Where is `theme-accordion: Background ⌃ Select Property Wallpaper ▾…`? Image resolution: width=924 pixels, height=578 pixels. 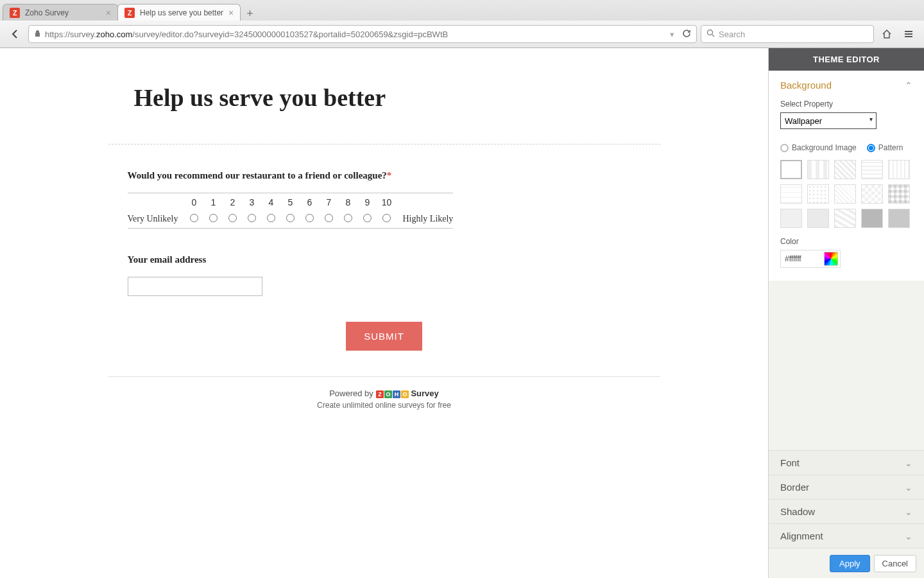 theme-accordion: Background ⌃ Select Property Wallpaper ▾… is located at coordinates (846, 261).